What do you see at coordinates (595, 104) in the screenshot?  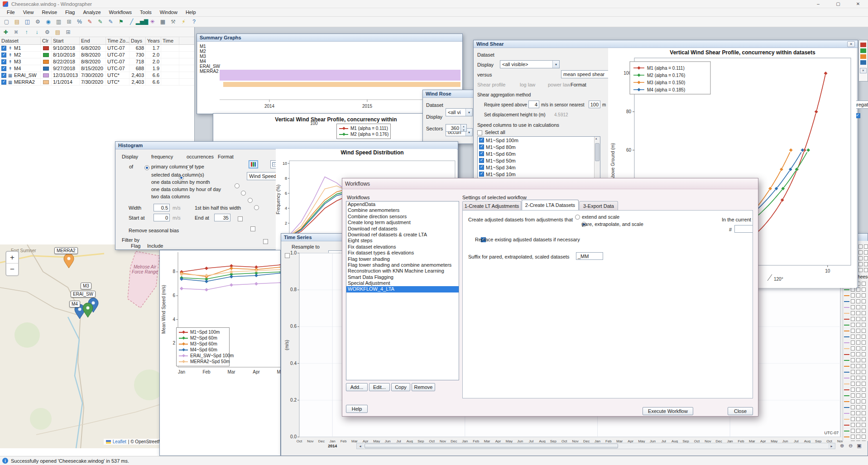 I see `sensor-height-input: 100` at bounding box center [595, 104].